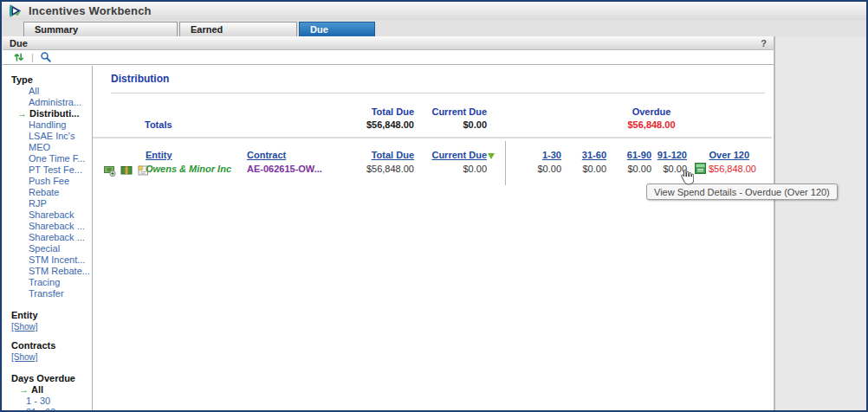 Image resolution: width=868 pixels, height=412 pixels. Describe the element at coordinates (47, 249) in the screenshot. I see `sidebar-item-special: Special` at that location.